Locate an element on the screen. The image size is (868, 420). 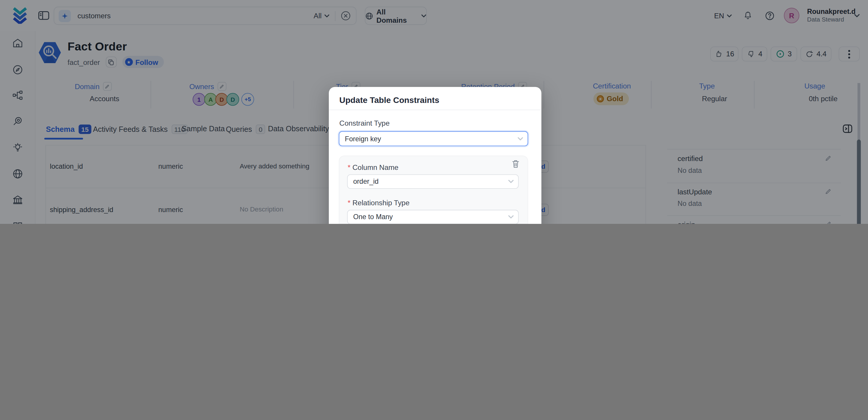
modal-title: Update Table Constraints is located at coordinates (390, 100).